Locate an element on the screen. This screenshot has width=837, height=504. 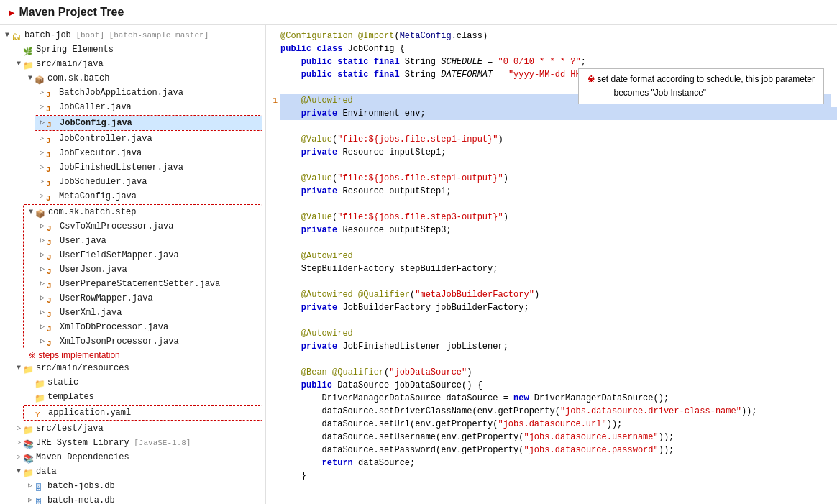
tree-item-UserRowMapper: ▷ J UserRowMapper.java is located at coordinates (142, 298).